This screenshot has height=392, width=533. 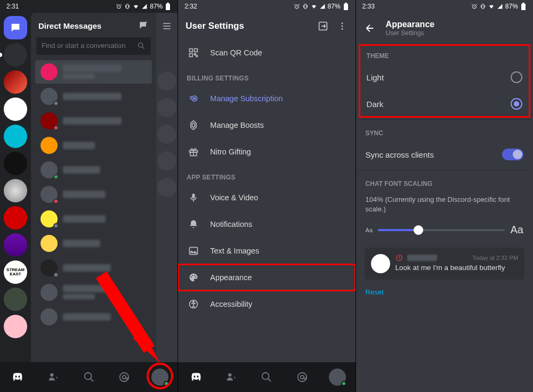 What do you see at coordinates (193, 99) in the screenshot?
I see `nitro-icon` at bounding box center [193, 99].